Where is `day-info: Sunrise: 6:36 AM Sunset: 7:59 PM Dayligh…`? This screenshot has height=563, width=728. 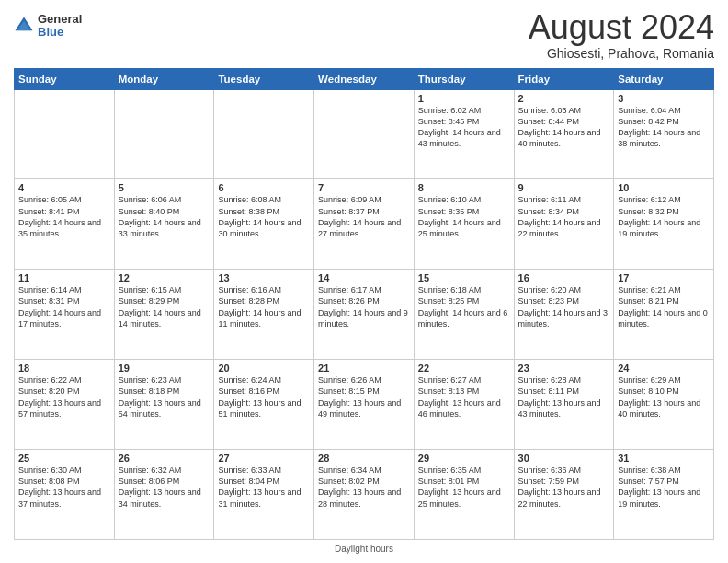
day-info: Sunrise: 6:36 AM Sunset: 7:59 PM Dayligh… is located at coordinates (564, 488).